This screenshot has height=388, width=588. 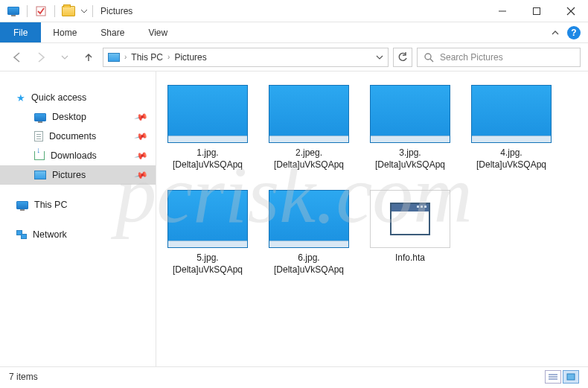 I want to click on minimize-button, so click(x=502, y=11).